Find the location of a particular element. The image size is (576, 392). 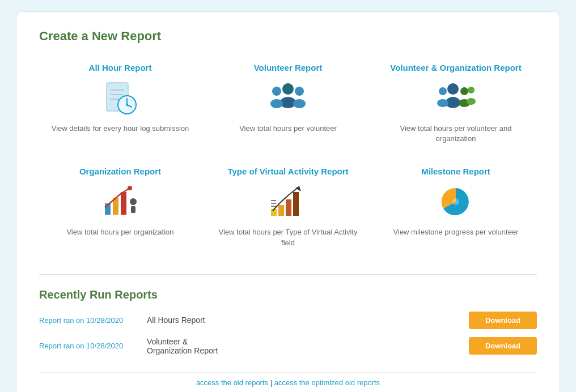

recent-name-1: Volunteer &Organization Report is located at coordinates (302, 346).